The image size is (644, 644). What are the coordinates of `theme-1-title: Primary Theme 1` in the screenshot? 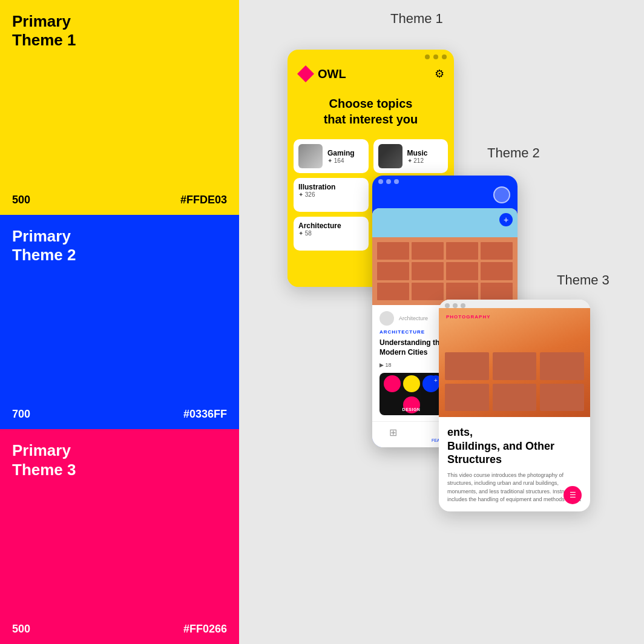 It's located at (120, 31).